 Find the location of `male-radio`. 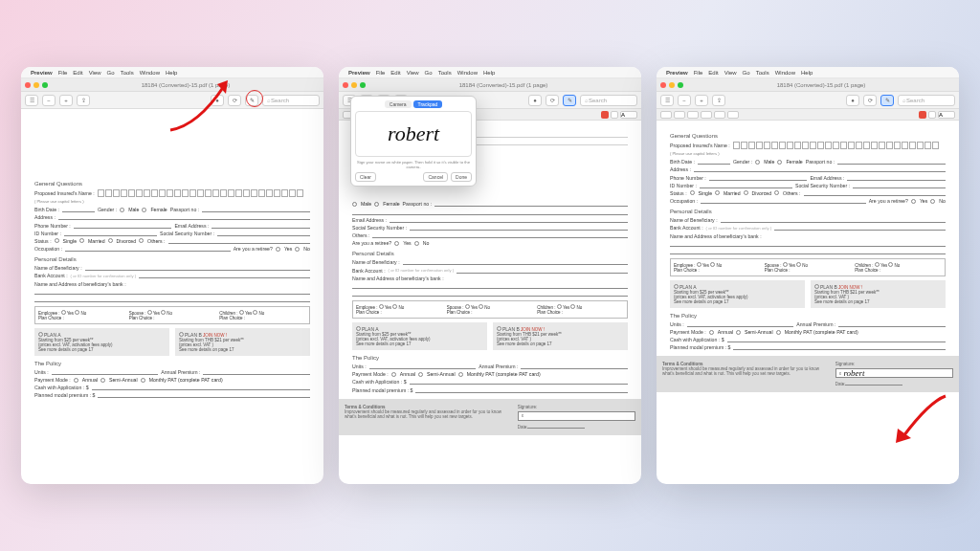

male-radio is located at coordinates (122, 210).